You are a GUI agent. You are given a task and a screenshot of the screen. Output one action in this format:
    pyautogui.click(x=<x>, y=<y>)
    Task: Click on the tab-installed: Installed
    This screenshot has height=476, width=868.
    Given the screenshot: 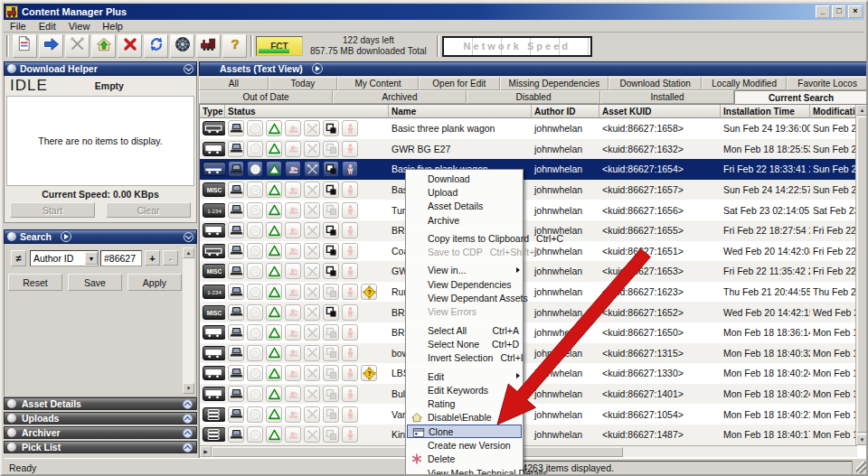 What is the action you would take?
    pyautogui.click(x=667, y=98)
    